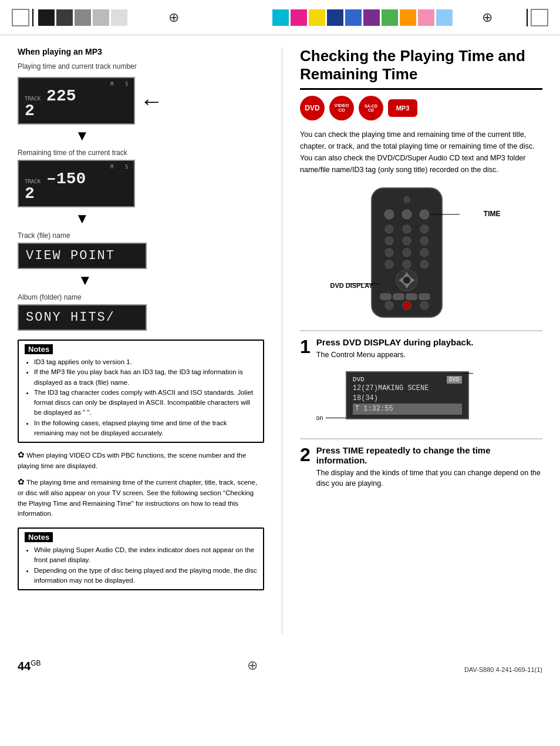 The height and width of the screenshot is (746, 560). I want to click on footer-model: DAV-S880 4-241-069-11(1), so click(504, 670).